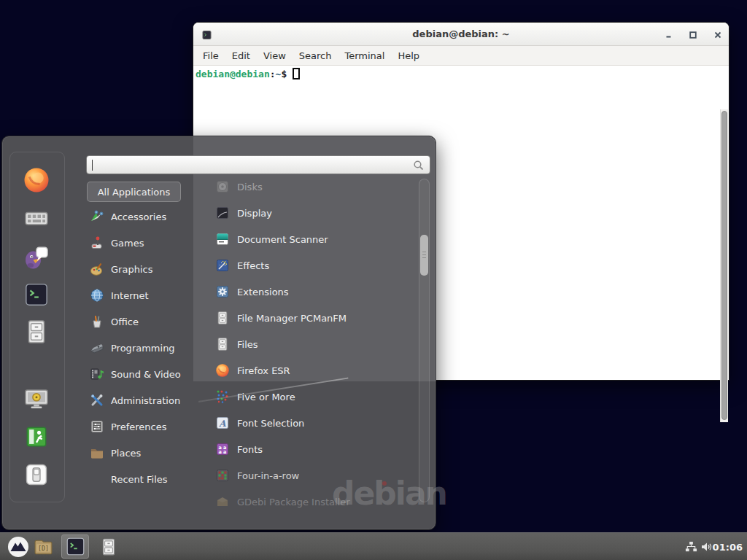  Describe the element at coordinates (18, 547) in the screenshot. I see `menu-logo-icon` at that location.